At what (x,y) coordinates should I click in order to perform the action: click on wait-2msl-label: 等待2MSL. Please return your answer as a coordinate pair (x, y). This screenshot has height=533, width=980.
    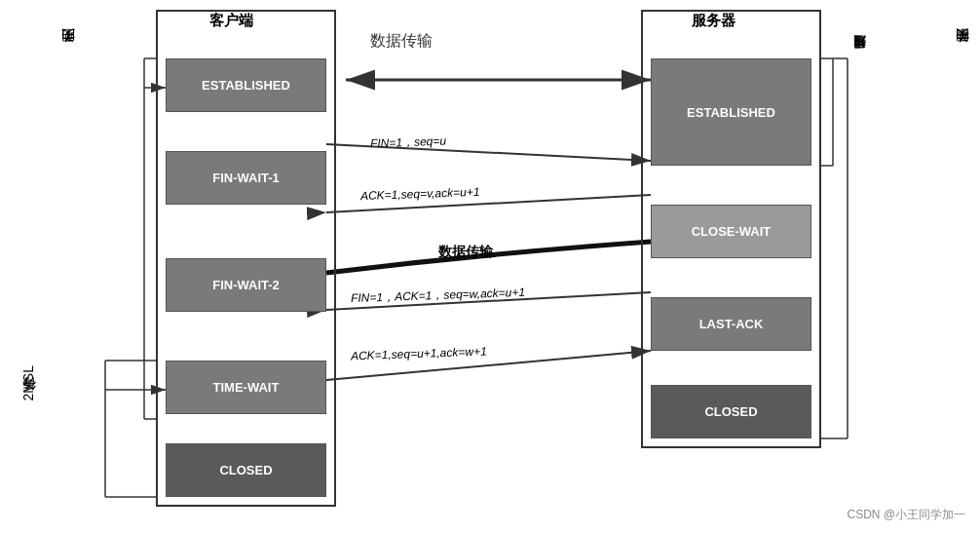
    Looking at the image, I should click on (28, 384).